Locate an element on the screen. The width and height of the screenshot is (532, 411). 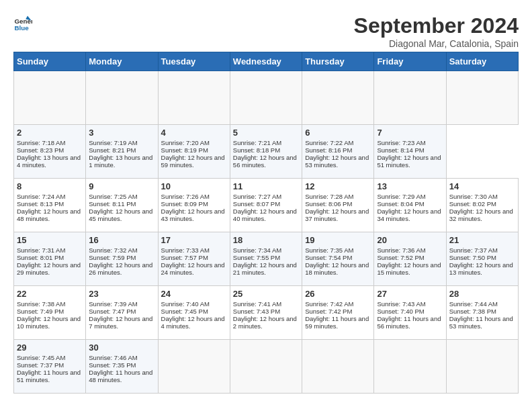
sunset-text: Sunset: 7:52 PM is located at coordinates (410, 258).